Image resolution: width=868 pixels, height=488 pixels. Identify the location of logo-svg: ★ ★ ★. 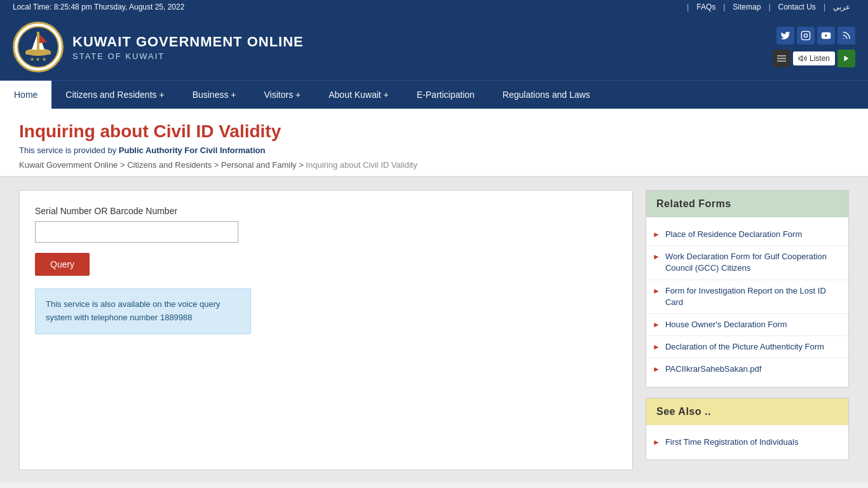
(38, 47).